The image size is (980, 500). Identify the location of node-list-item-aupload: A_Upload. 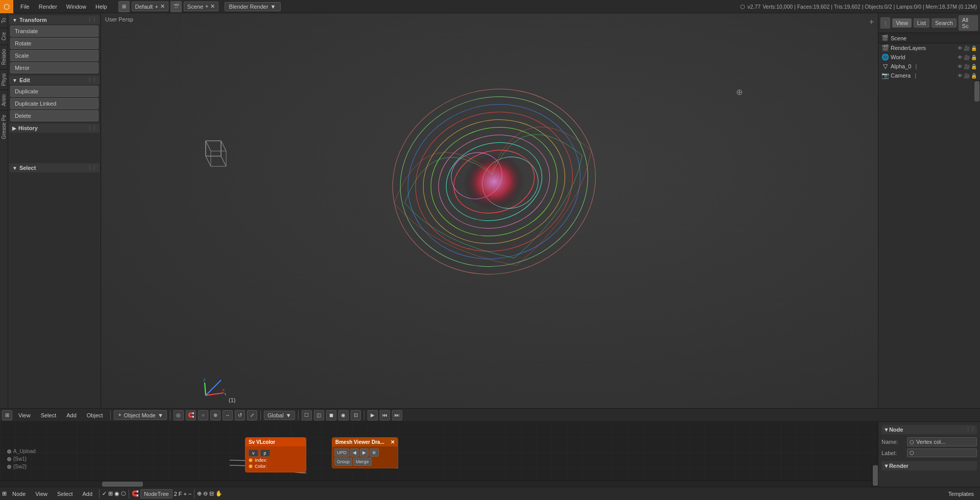
(21, 451).